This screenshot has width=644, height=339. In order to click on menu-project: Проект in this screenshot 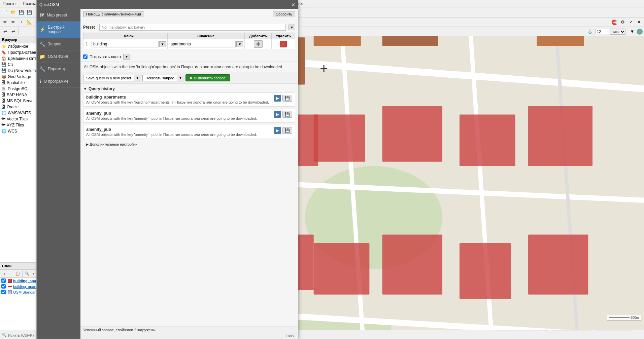, I will do `click(9, 4)`.